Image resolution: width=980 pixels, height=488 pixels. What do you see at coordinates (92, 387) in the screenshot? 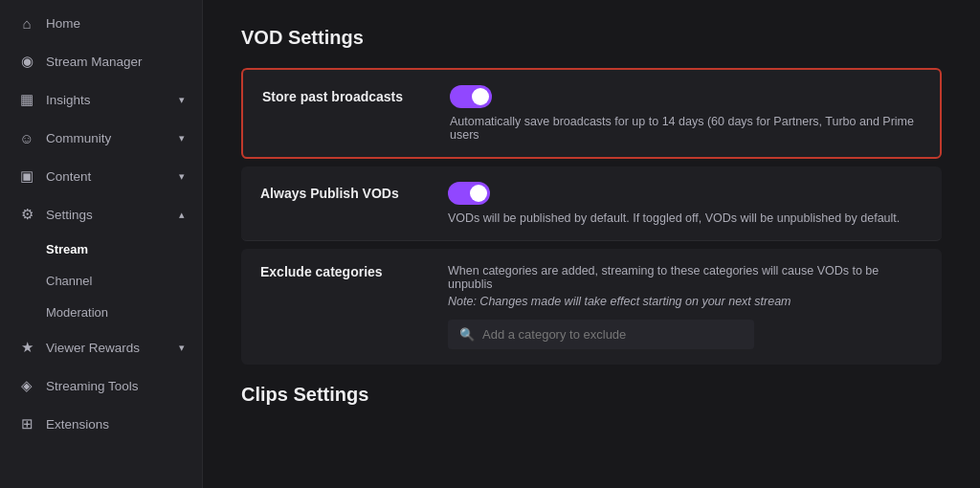
I see `sidebar-item-label: Streaming Tools` at bounding box center [92, 387].